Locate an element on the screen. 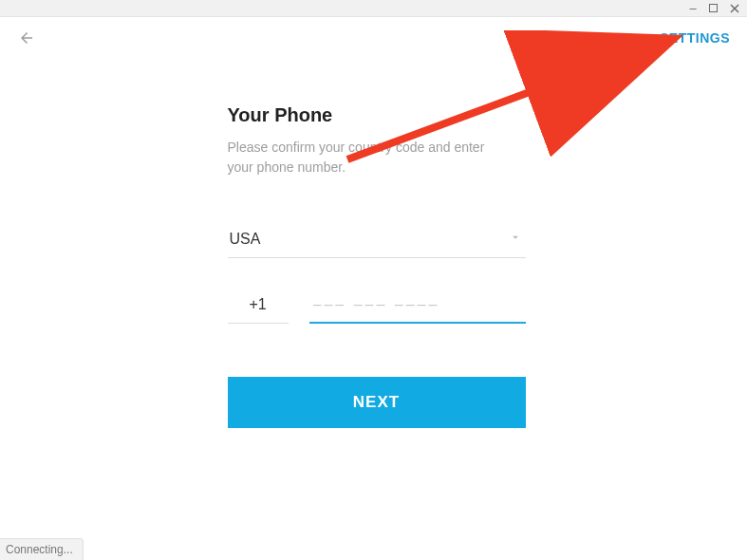 The image size is (747, 560). maximize-icon is located at coordinates (714, 9).